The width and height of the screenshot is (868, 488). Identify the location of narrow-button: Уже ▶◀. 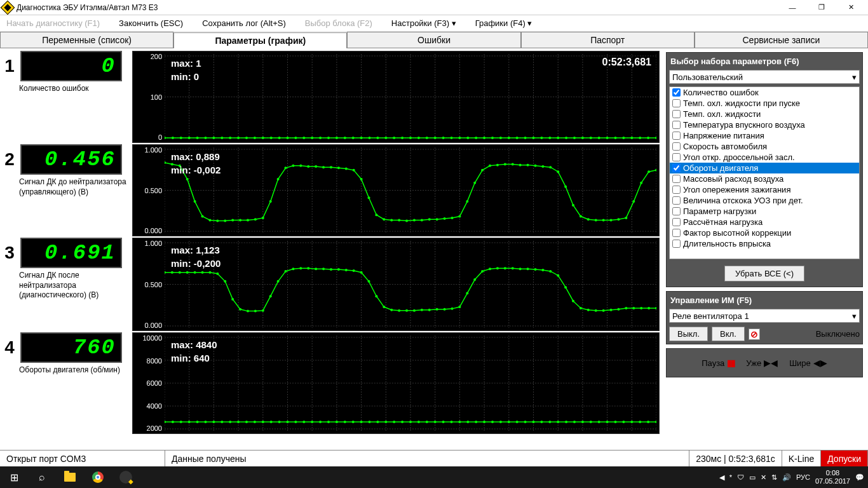
(762, 363).